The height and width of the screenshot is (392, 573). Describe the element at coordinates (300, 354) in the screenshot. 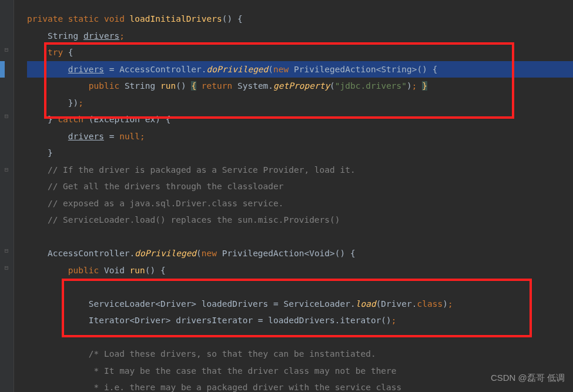

I see `code-line: /* Load these drivers, so that they can …` at that location.